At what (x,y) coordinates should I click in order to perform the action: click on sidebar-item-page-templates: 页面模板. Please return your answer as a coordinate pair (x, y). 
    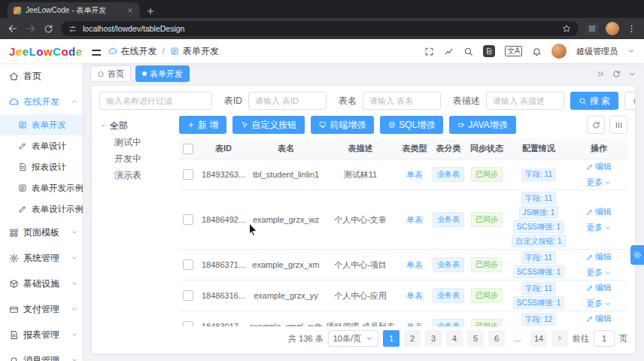
    Looking at the image, I should click on (41, 232).